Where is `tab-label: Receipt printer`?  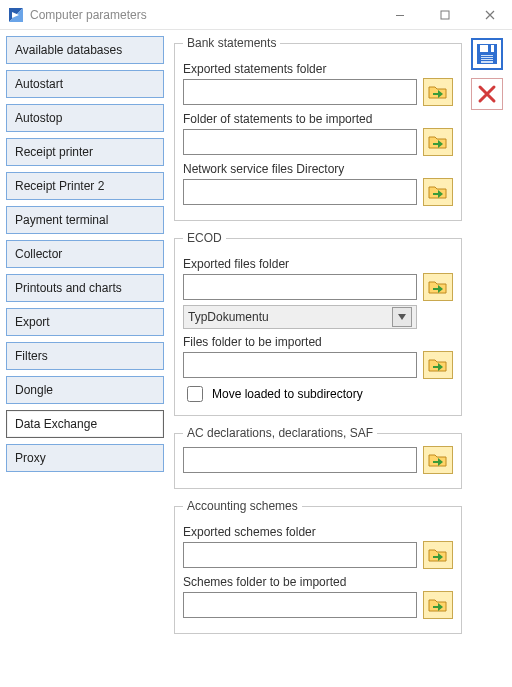
tab-label: Receipt printer is located at coordinates (54, 152).